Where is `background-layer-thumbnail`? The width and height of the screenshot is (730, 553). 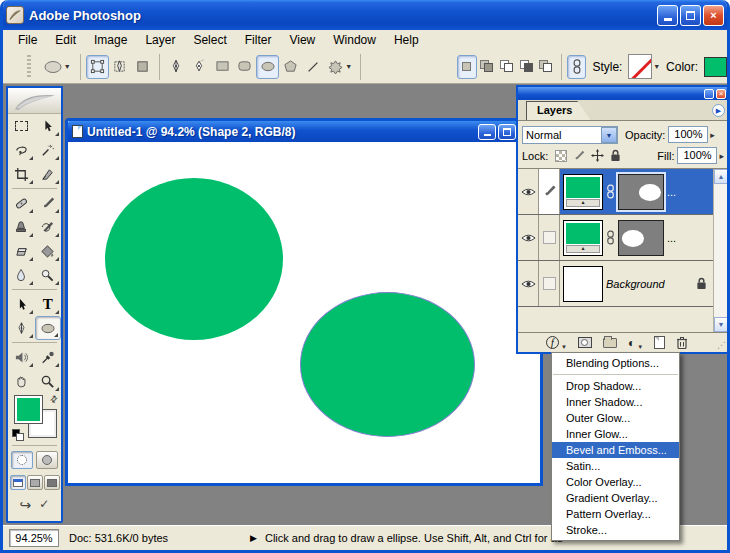
background-layer-thumbnail is located at coordinates (583, 284).